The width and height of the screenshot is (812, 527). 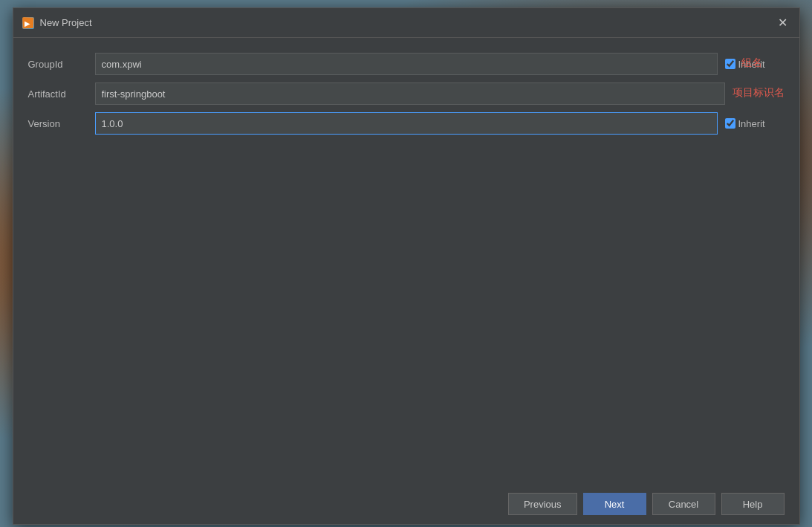 What do you see at coordinates (410, 94) in the screenshot?
I see `artifactid-input-container: 项目标识名` at bounding box center [410, 94].